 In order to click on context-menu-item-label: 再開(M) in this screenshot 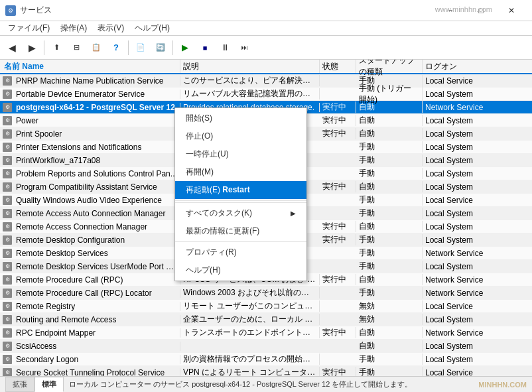, I will do `click(200, 172)`.